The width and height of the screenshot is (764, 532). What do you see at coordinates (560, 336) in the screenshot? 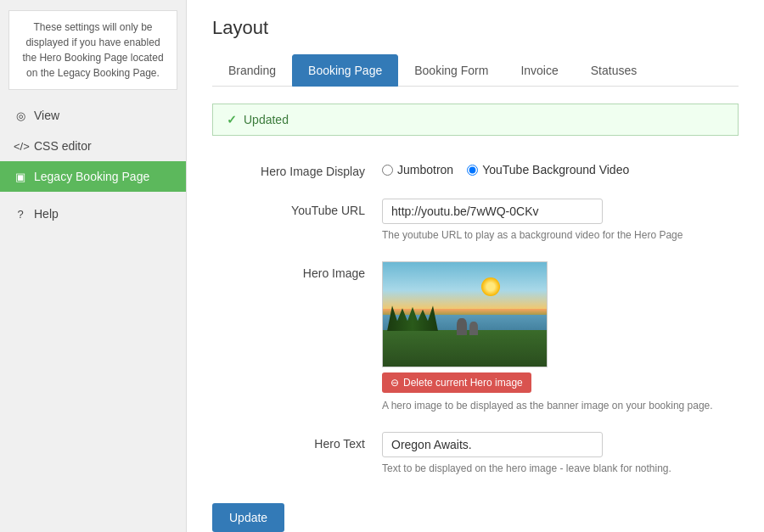
I see `hero-image-content: ⊖ Delete current Hero image A hero image…` at bounding box center [560, 336].